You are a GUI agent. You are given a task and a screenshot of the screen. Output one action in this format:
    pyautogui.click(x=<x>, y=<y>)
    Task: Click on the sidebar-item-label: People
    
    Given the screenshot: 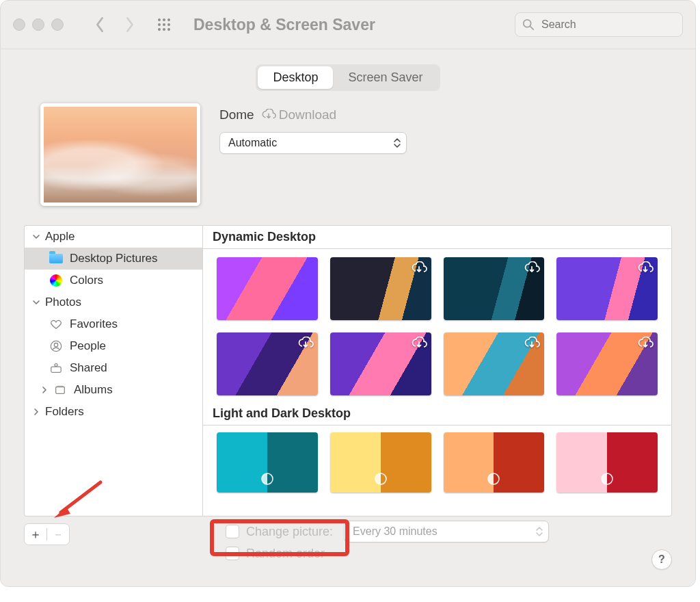 What is the action you would take?
    pyautogui.click(x=88, y=346)
    